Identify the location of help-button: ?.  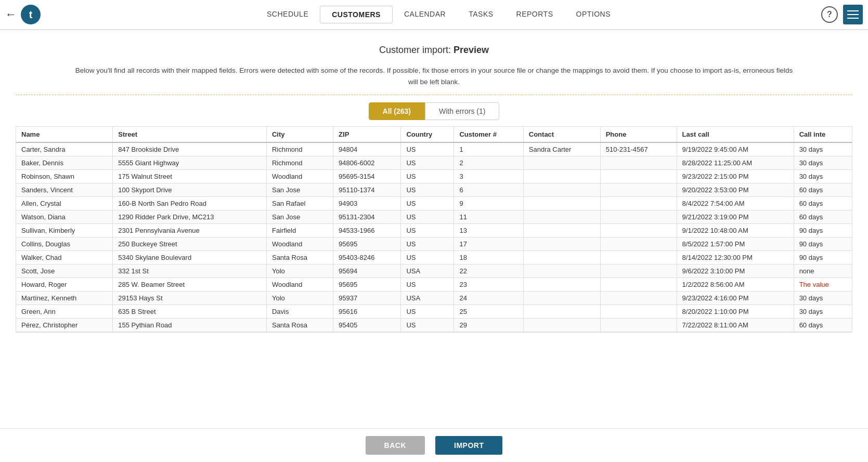
(830, 15).